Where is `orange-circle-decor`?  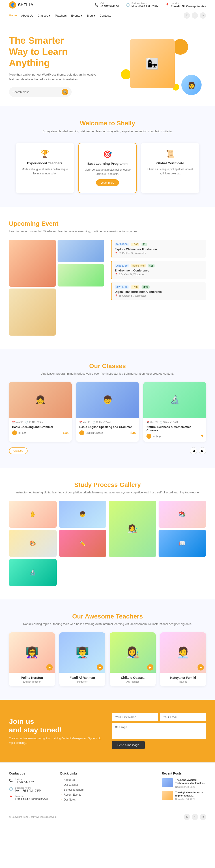
orange-circle-decor is located at coordinates (180, 47).